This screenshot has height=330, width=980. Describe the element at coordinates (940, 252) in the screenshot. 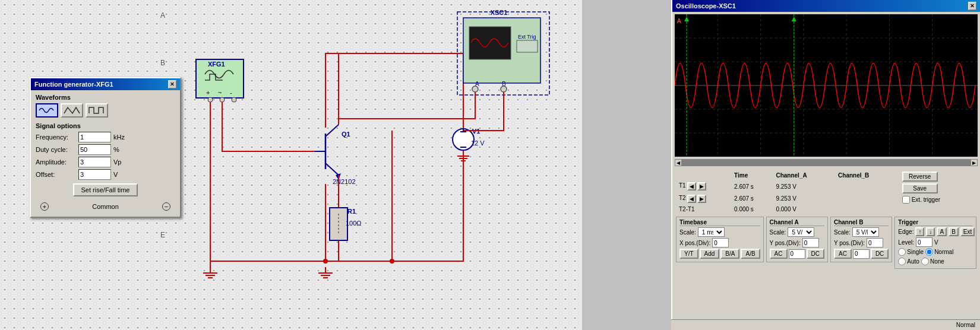

I see `normal-radio-label: Normal` at that location.